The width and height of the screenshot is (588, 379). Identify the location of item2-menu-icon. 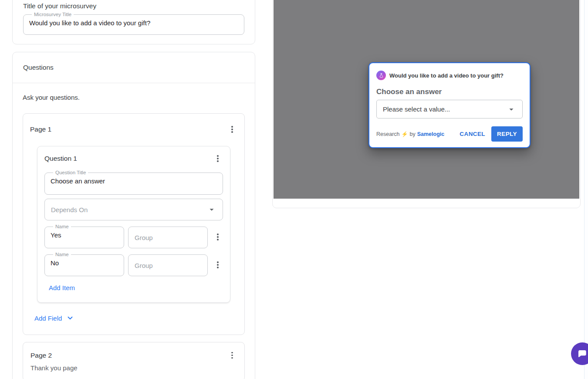
(218, 265).